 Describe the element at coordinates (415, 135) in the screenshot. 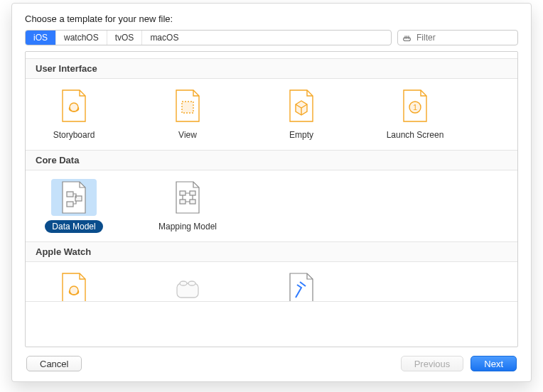

I see `template-label: Launch Screen` at that location.